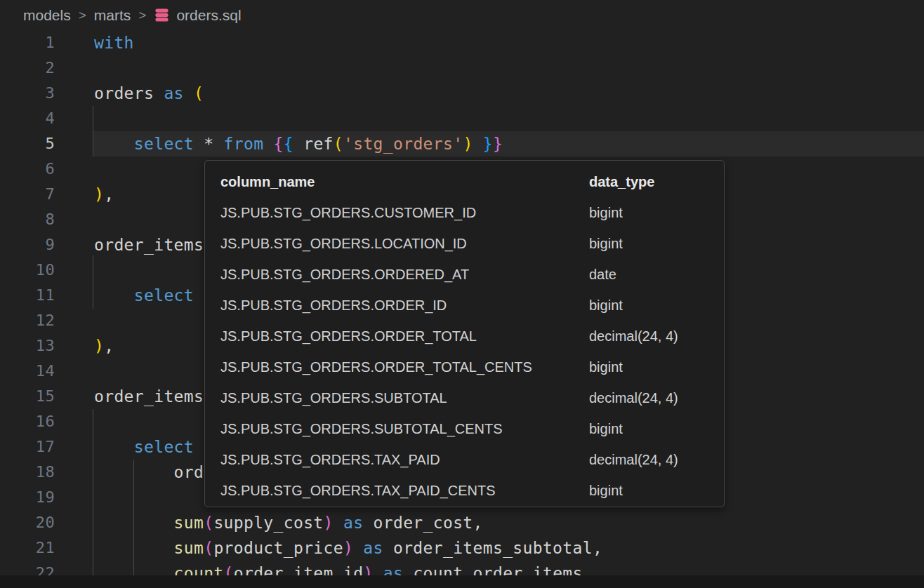  Describe the element at coordinates (656, 182) in the screenshot. I see `popup-header-data-type: data_type` at that location.